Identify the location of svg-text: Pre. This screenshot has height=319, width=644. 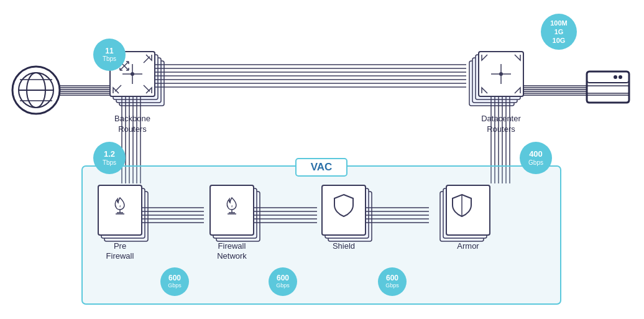
(120, 246).